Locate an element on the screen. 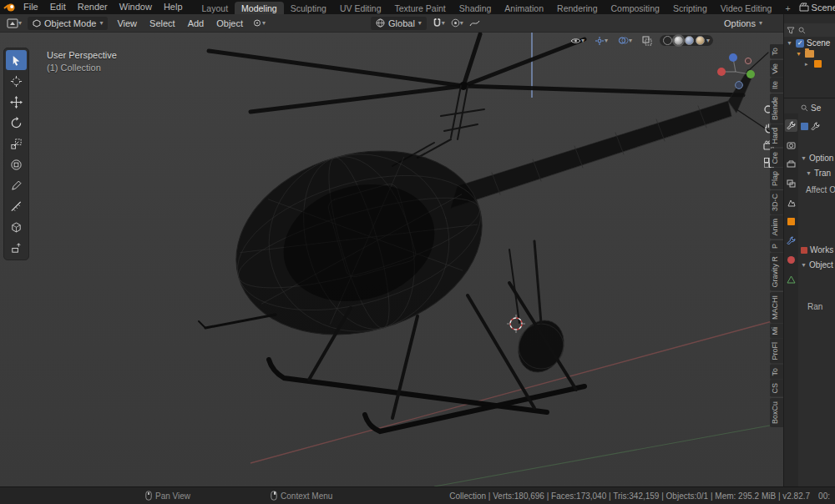  sidebar-tab-item: Ite is located at coordinates (777, 85).